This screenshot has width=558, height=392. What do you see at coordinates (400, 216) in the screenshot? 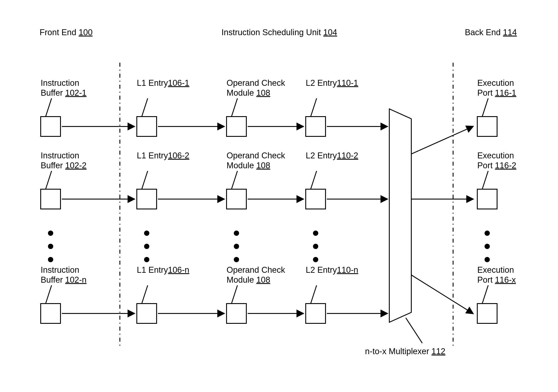
I see `multiplexer` at bounding box center [400, 216].